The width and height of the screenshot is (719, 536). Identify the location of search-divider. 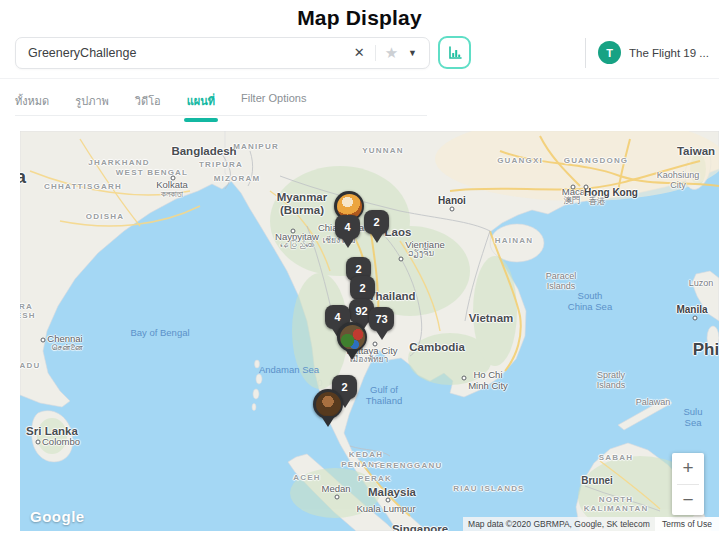
(376, 53).